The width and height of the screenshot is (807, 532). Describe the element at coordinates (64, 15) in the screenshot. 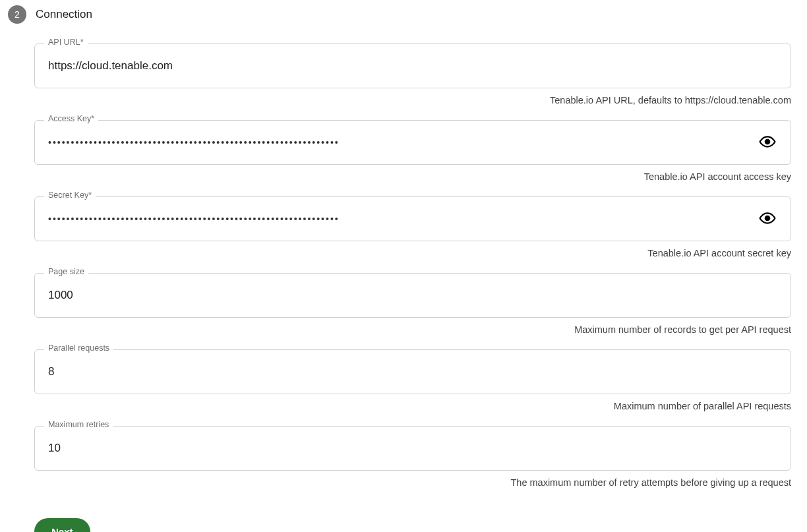

I see `step-title: Connection` at that location.